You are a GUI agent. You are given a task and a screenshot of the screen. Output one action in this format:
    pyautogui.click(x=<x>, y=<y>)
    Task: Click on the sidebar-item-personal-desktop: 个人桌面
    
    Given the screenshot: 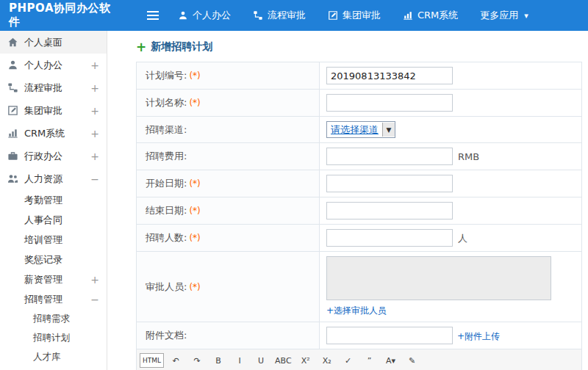 What is the action you would take?
    pyautogui.click(x=53, y=43)
    